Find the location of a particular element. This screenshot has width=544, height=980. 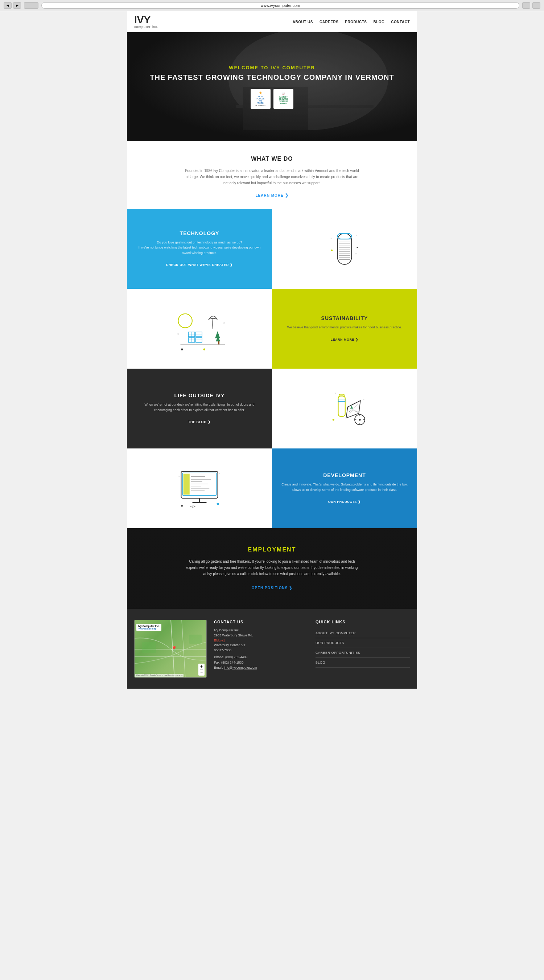

tech-body: Do you love geeking out on technology as… is located at coordinates (200, 247).